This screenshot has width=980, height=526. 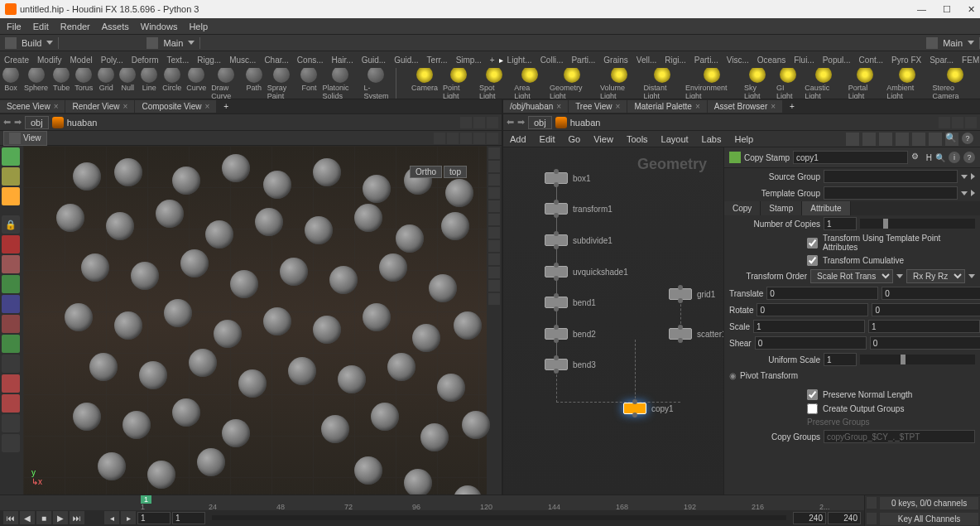 I want to click on xord-select: Scale Rot Trans, so click(x=852, y=277).